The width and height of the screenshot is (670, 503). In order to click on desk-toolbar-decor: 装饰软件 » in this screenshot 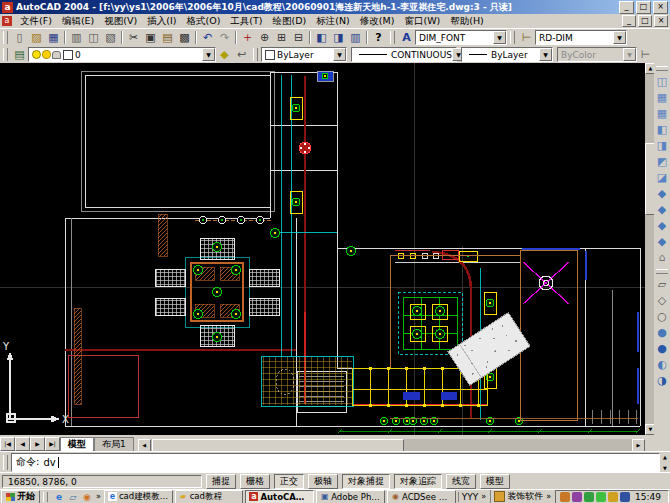, I will do `click(522, 496)`.